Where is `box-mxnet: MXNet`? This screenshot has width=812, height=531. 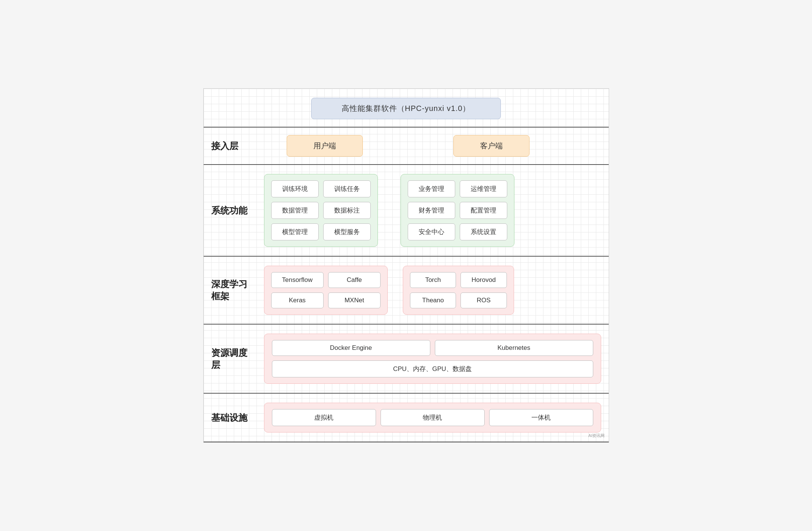 box-mxnet: MXNet is located at coordinates (355, 300).